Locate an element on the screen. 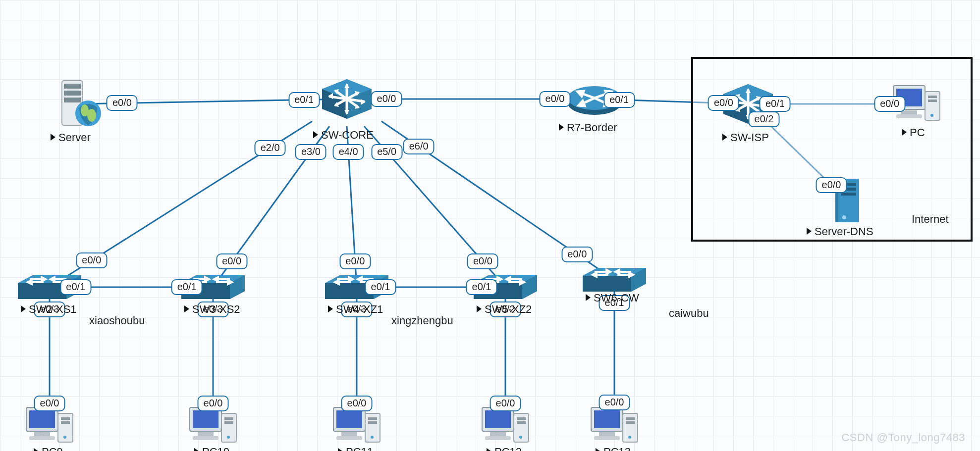  text-caiwubu: caiwubu is located at coordinates (689, 313).